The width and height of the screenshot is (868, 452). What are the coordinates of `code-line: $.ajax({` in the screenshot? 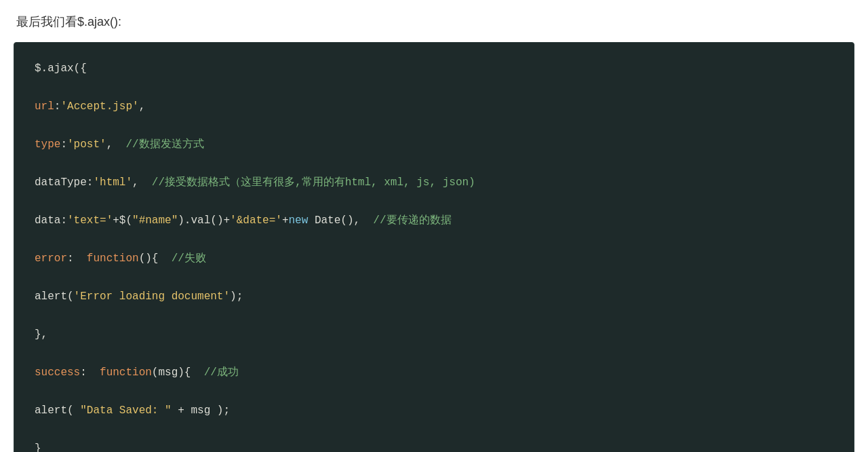 It's located at (434, 69).